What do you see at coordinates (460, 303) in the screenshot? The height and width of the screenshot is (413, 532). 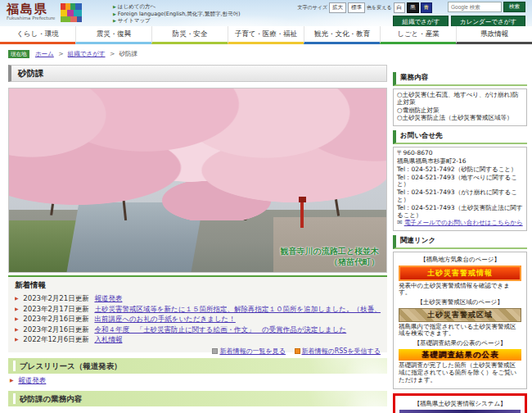 I see `link-group-label: 【土砂災害警戒区域のページ】` at bounding box center [460, 303].